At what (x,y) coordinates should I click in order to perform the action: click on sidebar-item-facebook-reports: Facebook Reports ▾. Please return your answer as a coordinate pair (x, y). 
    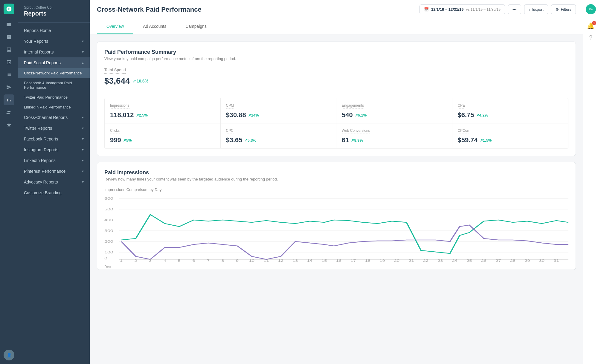
    Looking at the image, I should click on (54, 139).